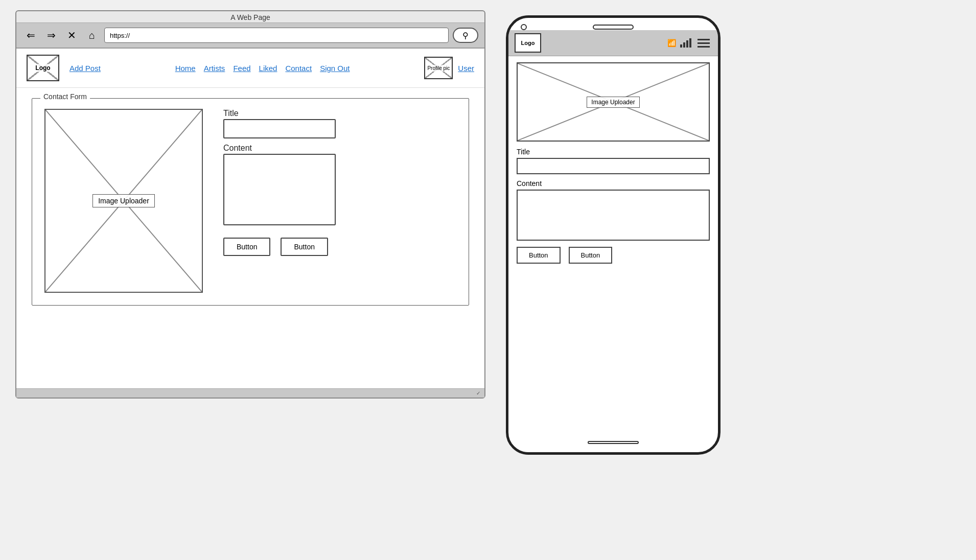  What do you see at coordinates (215, 68) in the screenshot?
I see `nav-artists: Artists` at bounding box center [215, 68].